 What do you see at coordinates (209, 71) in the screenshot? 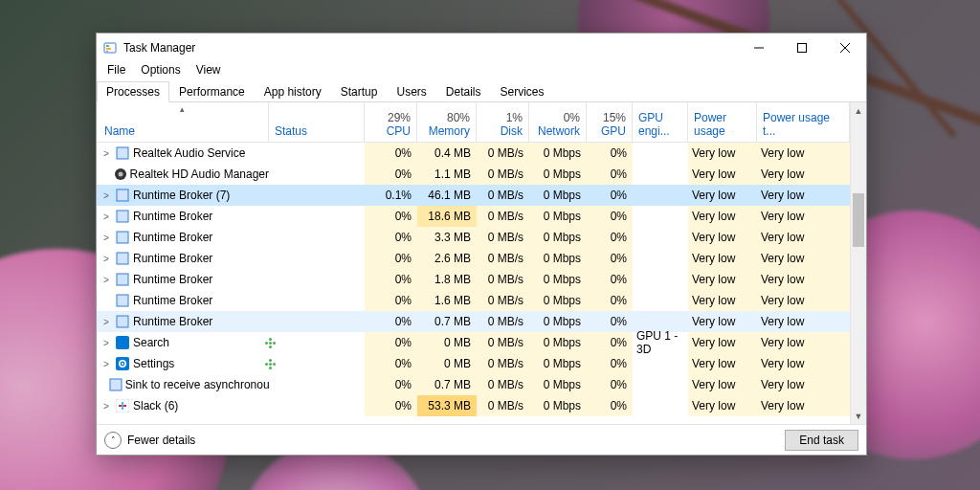
I see `menu-view: View` at bounding box center [209, 71].